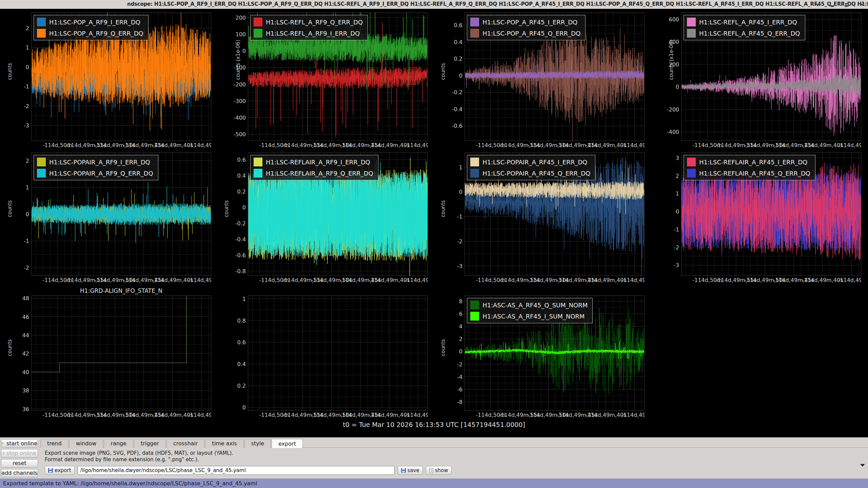 Image resolution: width=868 pixels, height=488 pixels. I want to click on show-button: show, so click(439, 470).